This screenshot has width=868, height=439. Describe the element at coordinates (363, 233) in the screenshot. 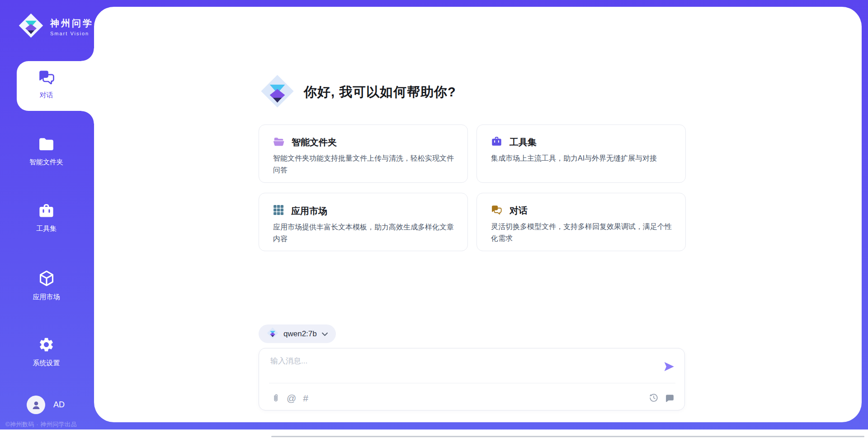

I see `card-description: 应用市场提供丰富长文本模板，助力高效生成多样化文章内容` at that location.